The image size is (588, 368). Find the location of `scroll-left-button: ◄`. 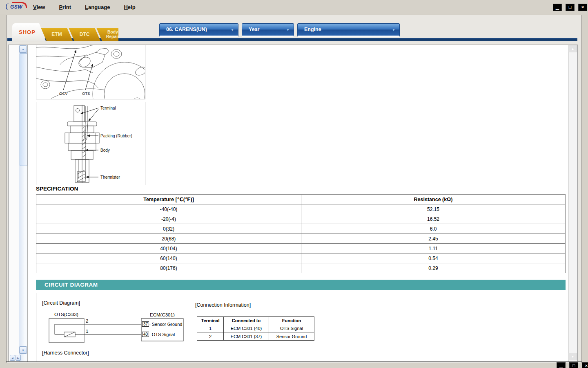

scroll-left-button: ◄ is located at coordinates (12, 358).